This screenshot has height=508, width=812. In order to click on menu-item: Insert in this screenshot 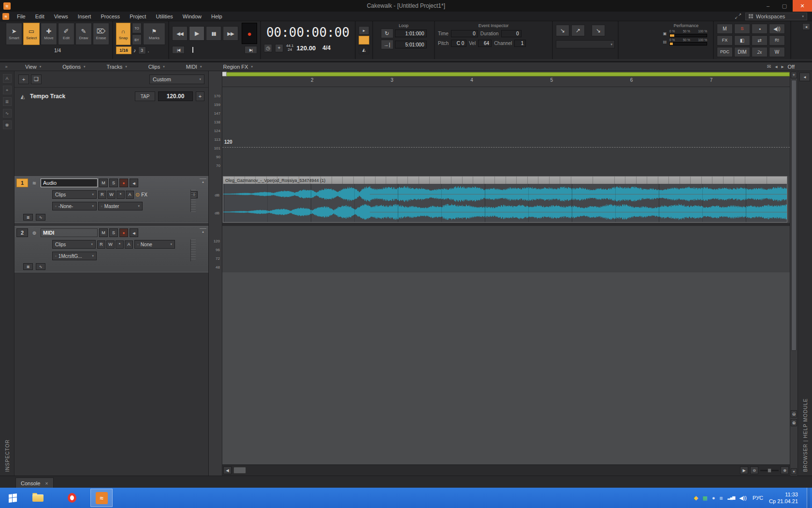, I will do `click(85, 16)`.